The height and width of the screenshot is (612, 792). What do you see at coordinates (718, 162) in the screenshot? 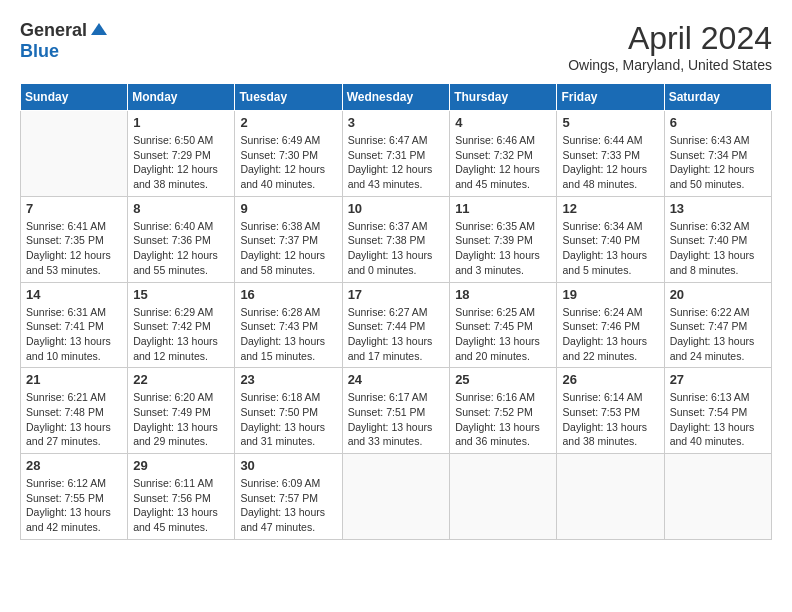
I see `day-info: Sunrise: 6:43 AM Sunset: 7:34 PM Dayligh…` at bounding box center [718, 162].